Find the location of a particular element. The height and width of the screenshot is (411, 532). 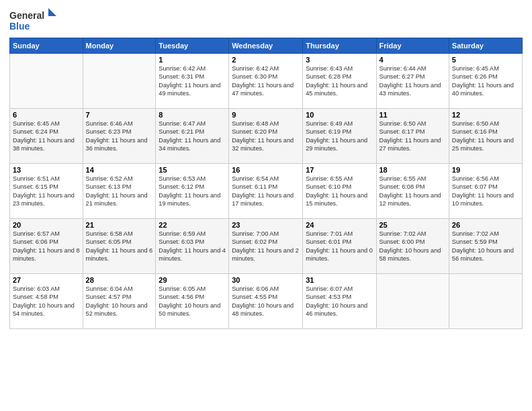

day-number: 14 is located at coordinates (120, 170).